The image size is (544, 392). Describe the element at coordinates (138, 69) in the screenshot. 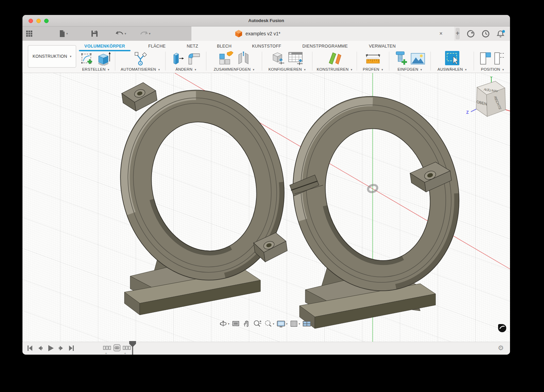

I see `group-label-automatisieren: AUTOMATISIEREN` at that location.